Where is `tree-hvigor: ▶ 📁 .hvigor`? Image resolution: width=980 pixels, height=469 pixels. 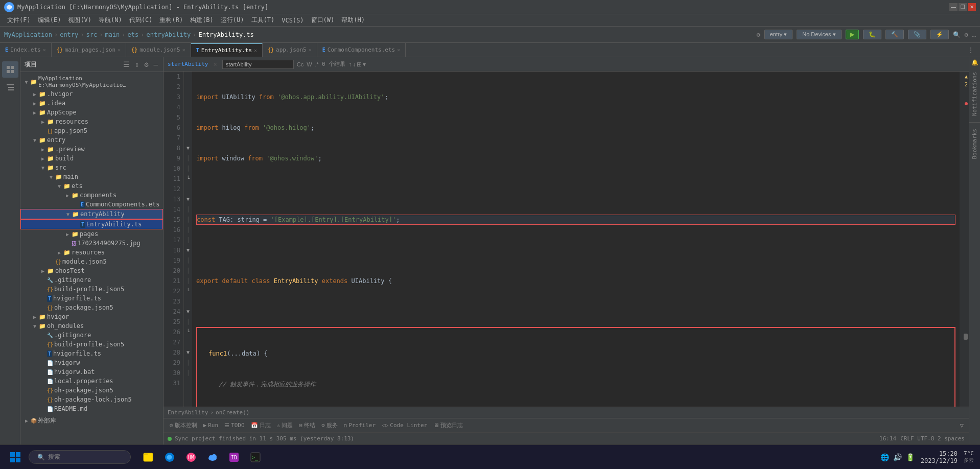 tree-hvigor: ▶ 📁 .hvigor is located at coordinates (92, 94).